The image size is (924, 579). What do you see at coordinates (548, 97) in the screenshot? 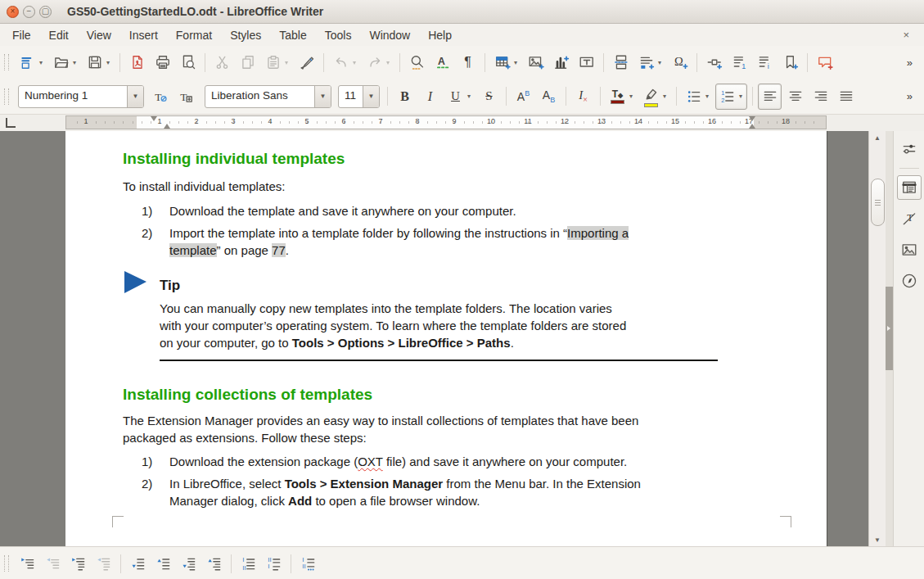
I see `subscript-button: AB` at bounding box center [548, 97].